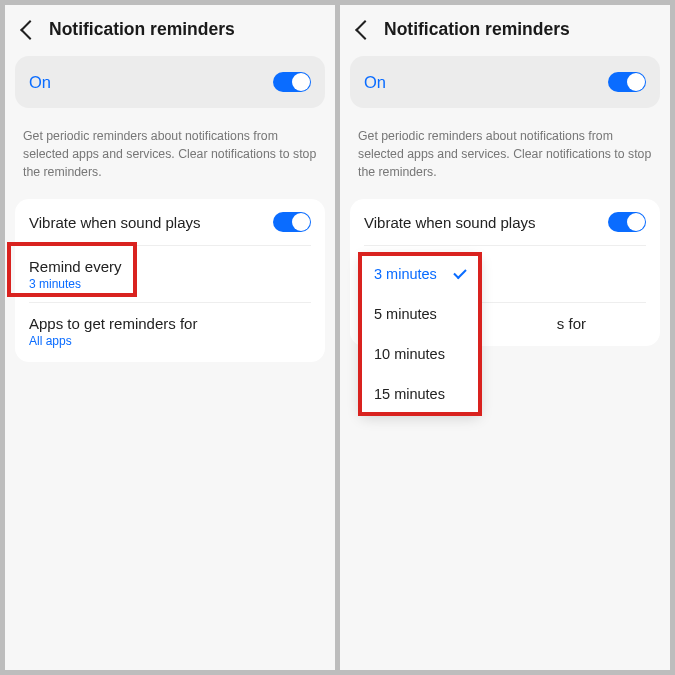 The image size is (675, 675). Describe the element at coordinates (420, 334) in the screenshot. I see `remind-interval-dropdown: 3 minutes 5 minutes 10 minutes 15 minute…` at that location.